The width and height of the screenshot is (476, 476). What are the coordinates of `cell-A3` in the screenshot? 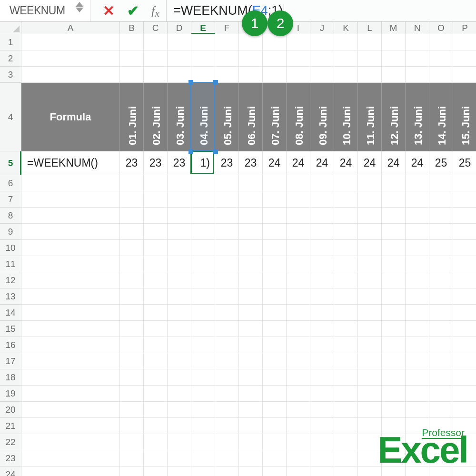 It's located at (70, 75).